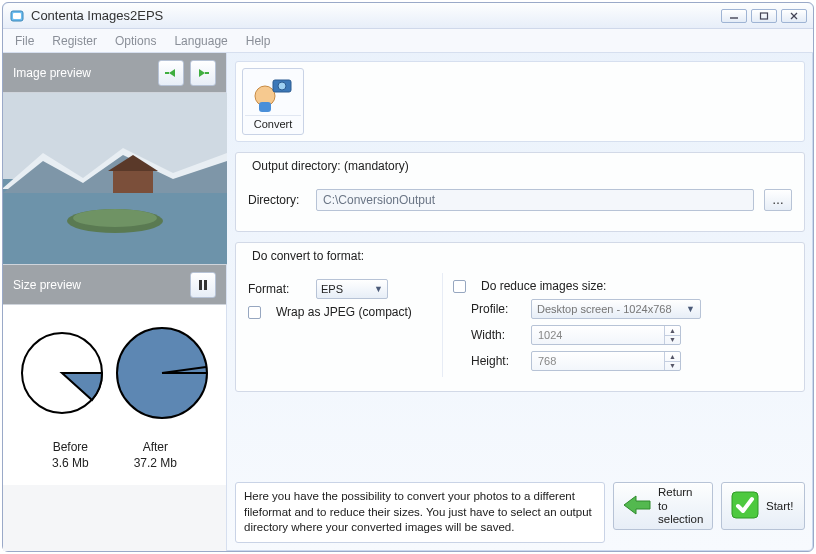  Describe the element at coordinates (114, 285) in the screenshot. I see `size-preview-header: Size preview` at that location.